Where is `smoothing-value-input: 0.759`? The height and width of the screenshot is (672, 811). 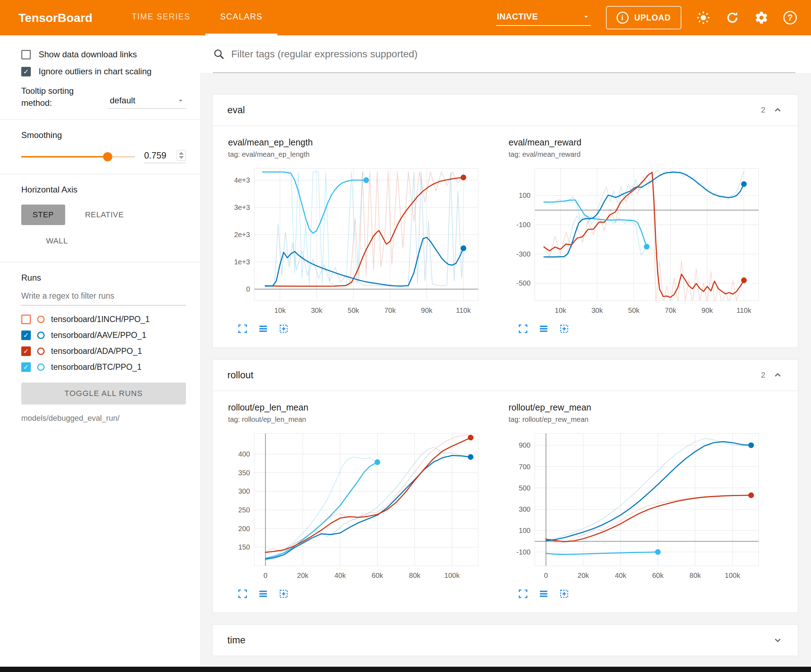
smoothing-value-input: 0.759 is located at coordinates (165, 157).